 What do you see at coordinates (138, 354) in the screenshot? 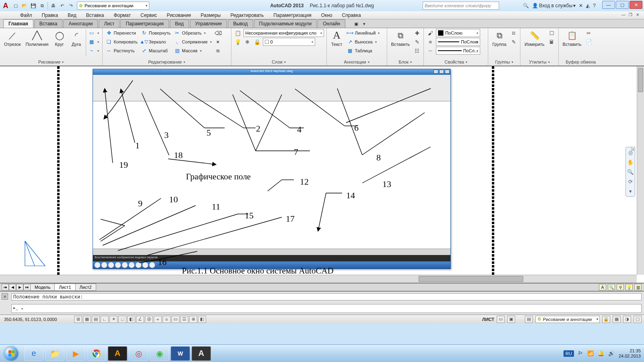
I see `taskbar-app-icon: ◎` at bounding box center [138, 354].